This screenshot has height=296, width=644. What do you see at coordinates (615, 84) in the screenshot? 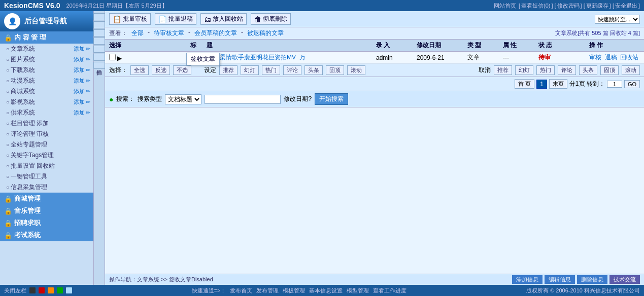
I see `page-jump-input: 1` at bounding box center [615, 84].